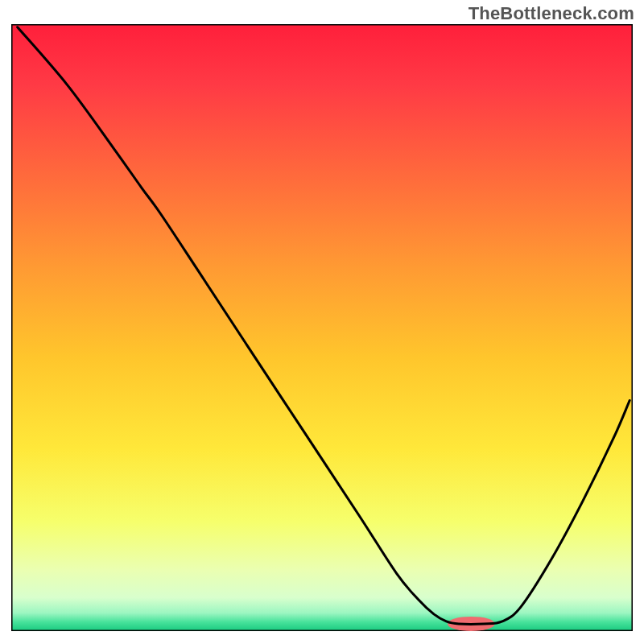 The height and width of the screenshot is (644, 644). What do you see at coordinates (551, 14) in the screenshot?
I see `watermark-text: TheBottleneck.com` at bounding box center [551, 14].